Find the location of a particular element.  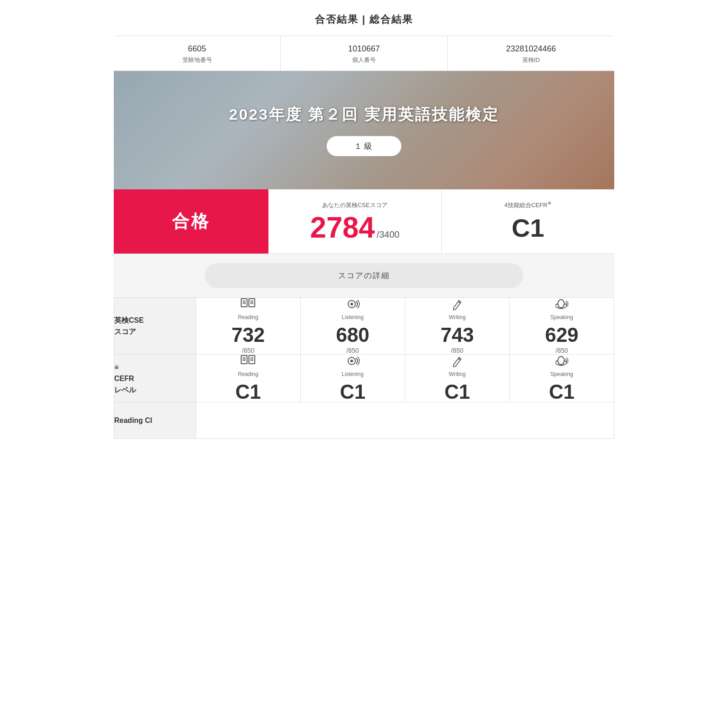

listening-score-cell: Listening 680 /850 is located at coordinates (353, 326).